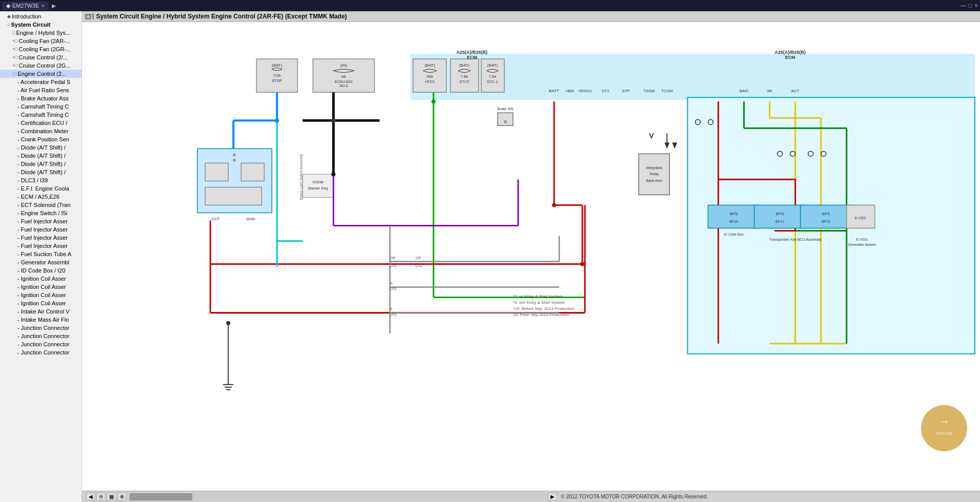 The image size is (980, 502). What do you see at coordinates (43, 139) in the screenshot?
I see `sidebar-item-label: - Crank Position Sen` at bounding box center [43, 139].